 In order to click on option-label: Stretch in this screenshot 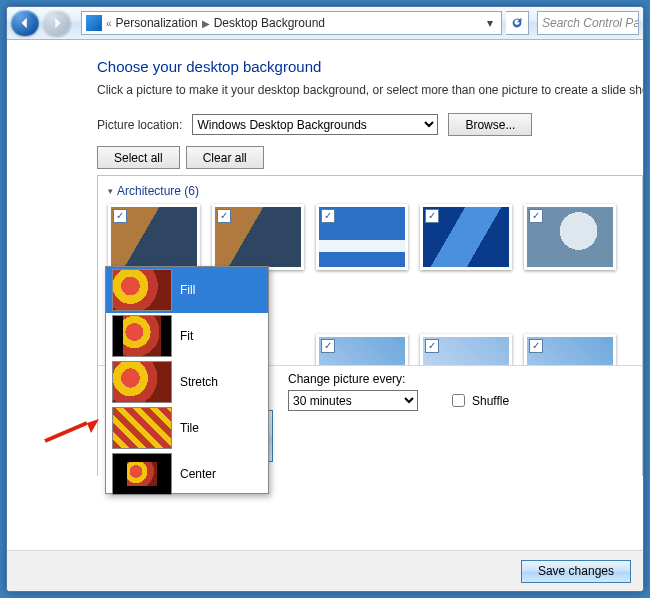, I will do `click(199, 382)`.